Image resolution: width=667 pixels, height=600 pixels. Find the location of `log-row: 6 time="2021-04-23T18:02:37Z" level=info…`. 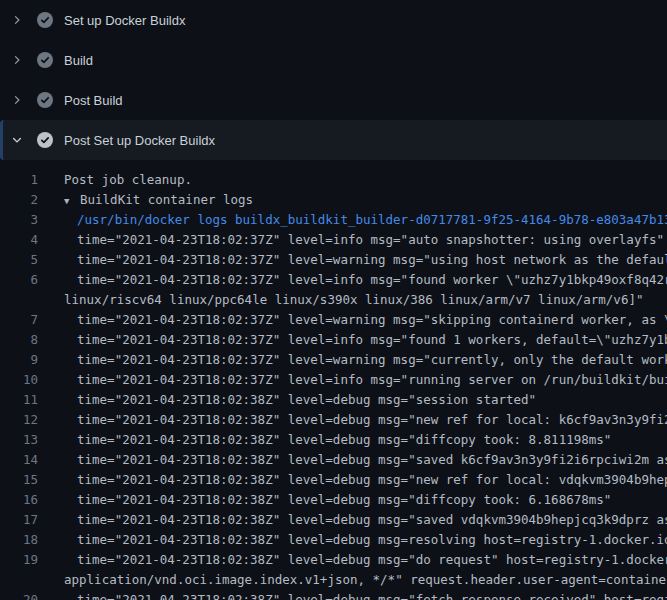

log-row: 6 time="2021-04-23T18:02:37Z" level=info… is located at coordinates (334, 280).